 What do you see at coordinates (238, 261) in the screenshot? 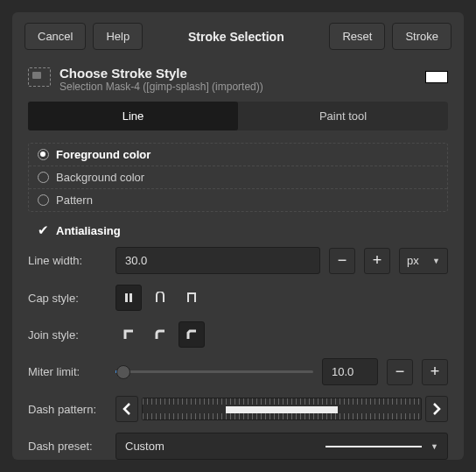
I see `line-width-row: Line width: − + px ▼` at bounding box center [238, 261].